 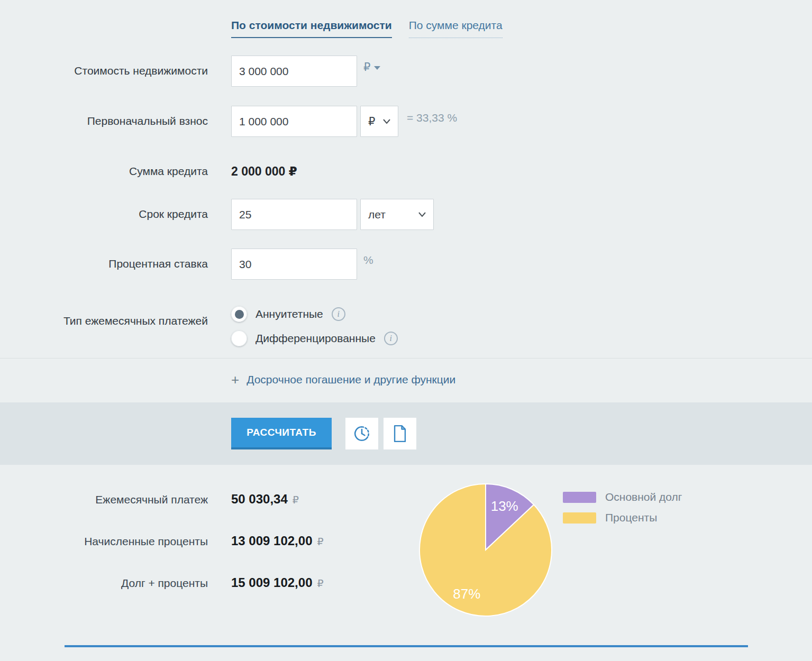 I want to click on monthly-payment-label: Ежемесячный платеж, so click(x=104, y=500).